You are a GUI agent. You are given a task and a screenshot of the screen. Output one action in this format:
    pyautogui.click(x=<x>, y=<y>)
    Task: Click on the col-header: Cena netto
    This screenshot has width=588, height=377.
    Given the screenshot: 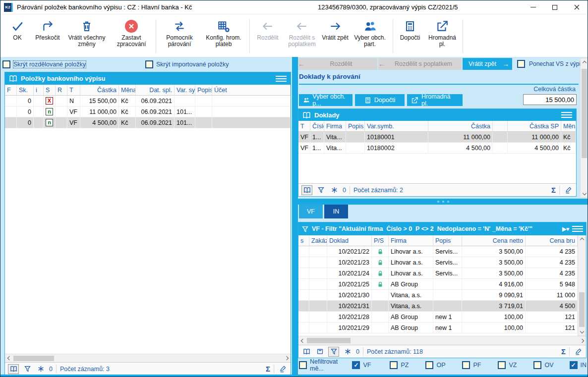 What is the action you would take?
    pyautogui.click(x=494, y=241)
    